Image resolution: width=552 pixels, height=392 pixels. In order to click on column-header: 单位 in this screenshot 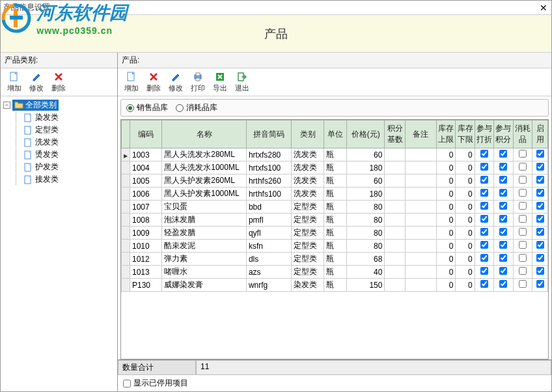, I will do `click(335, 134)`.